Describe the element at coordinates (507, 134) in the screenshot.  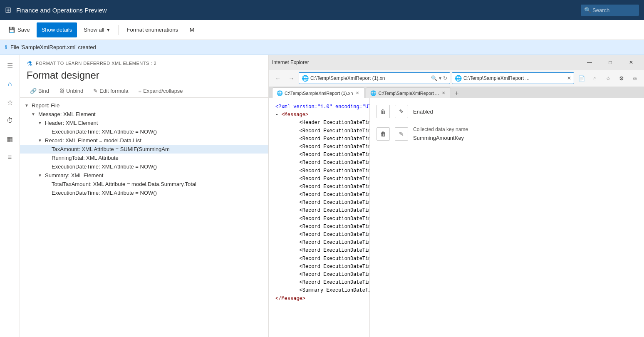
I see `collected-data-key-row: 🗑 ✎ Collected data key name SummingAmoun…` at that location.